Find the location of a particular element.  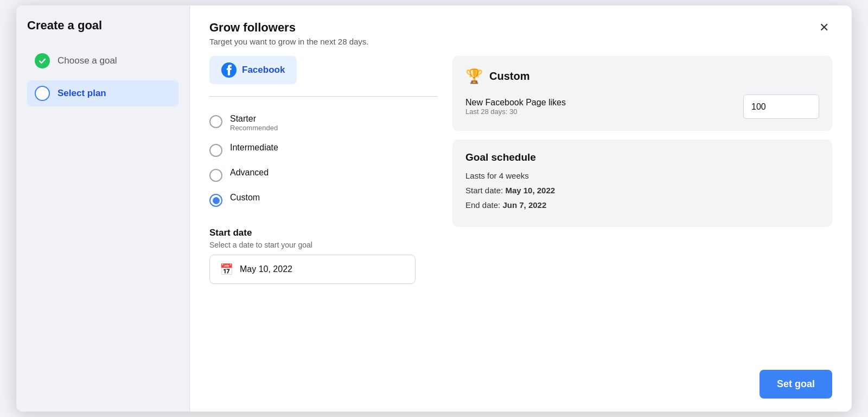

radio-sublabel-starter: Recommended is located at coordinates (254, 128).